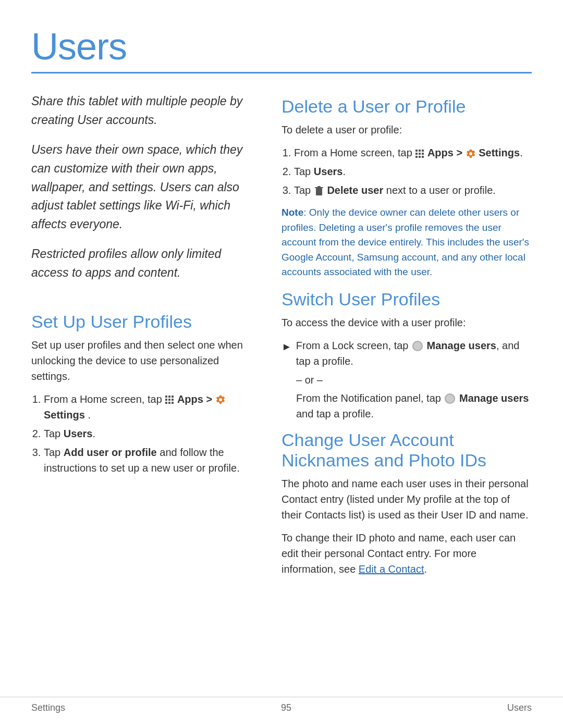  What do you see at coordinates (143, 187) in the screenshot?
I see `intro-para-2: Users have their own space, which they c…` at bounding box center [143, 187].